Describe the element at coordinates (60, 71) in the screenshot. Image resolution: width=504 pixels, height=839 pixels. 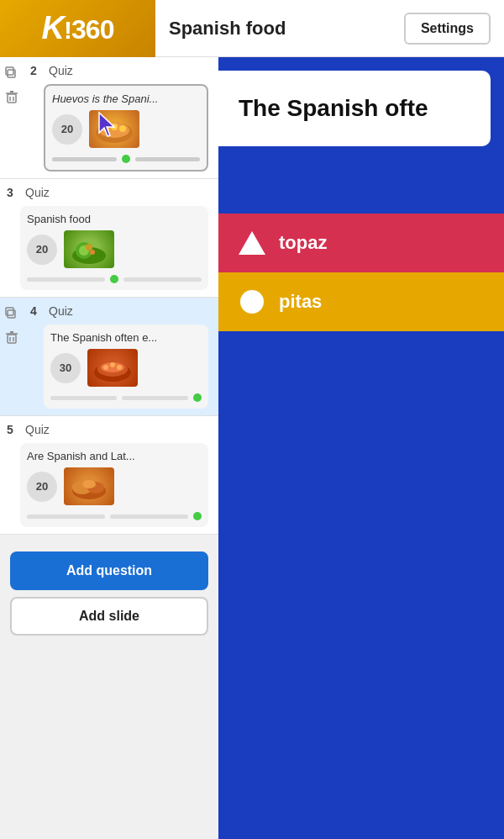
I see `quiz-type-2: Quiz` at that location.